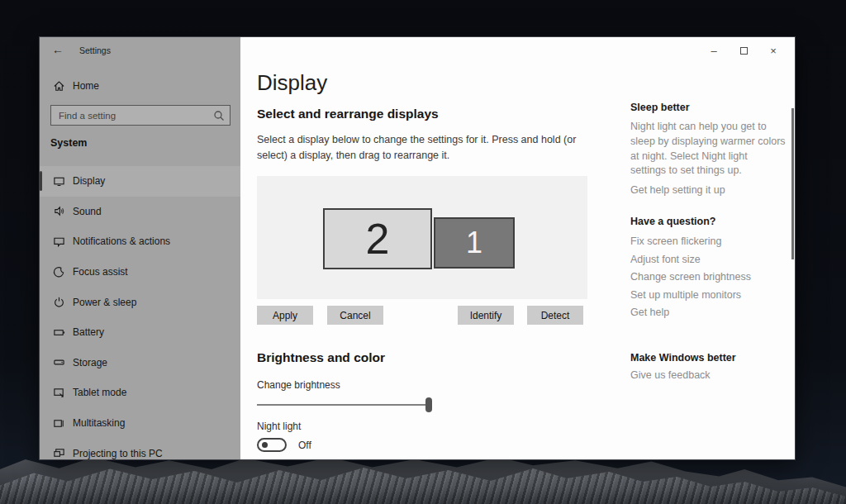  What do you see at coordinates (708, 190) in the screenshot?
I see `get-help-setting-link: Get help setting it up` at bounding box center [708, 190].